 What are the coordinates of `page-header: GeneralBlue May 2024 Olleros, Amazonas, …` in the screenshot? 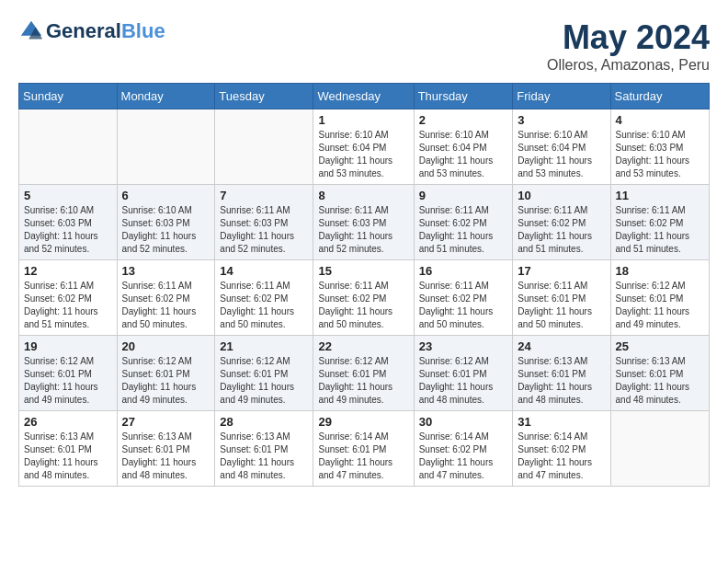 It's located at (364, 46).